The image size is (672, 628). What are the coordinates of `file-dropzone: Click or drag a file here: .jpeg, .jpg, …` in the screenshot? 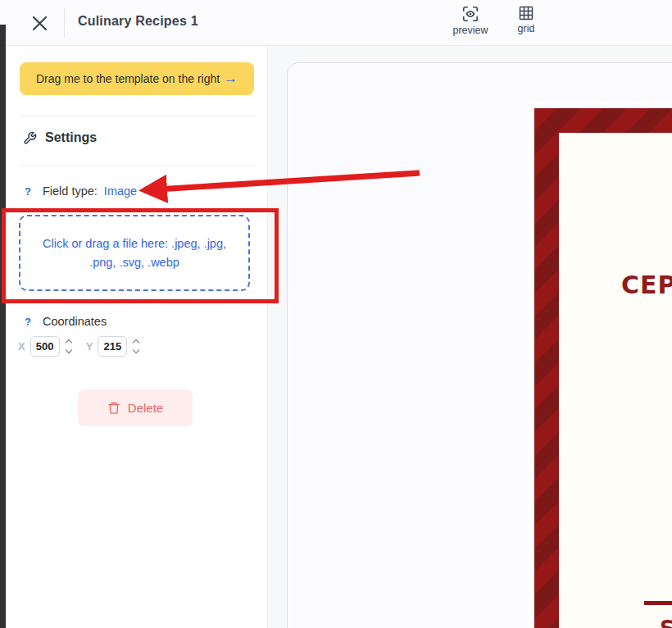 It's located at (134, 253).